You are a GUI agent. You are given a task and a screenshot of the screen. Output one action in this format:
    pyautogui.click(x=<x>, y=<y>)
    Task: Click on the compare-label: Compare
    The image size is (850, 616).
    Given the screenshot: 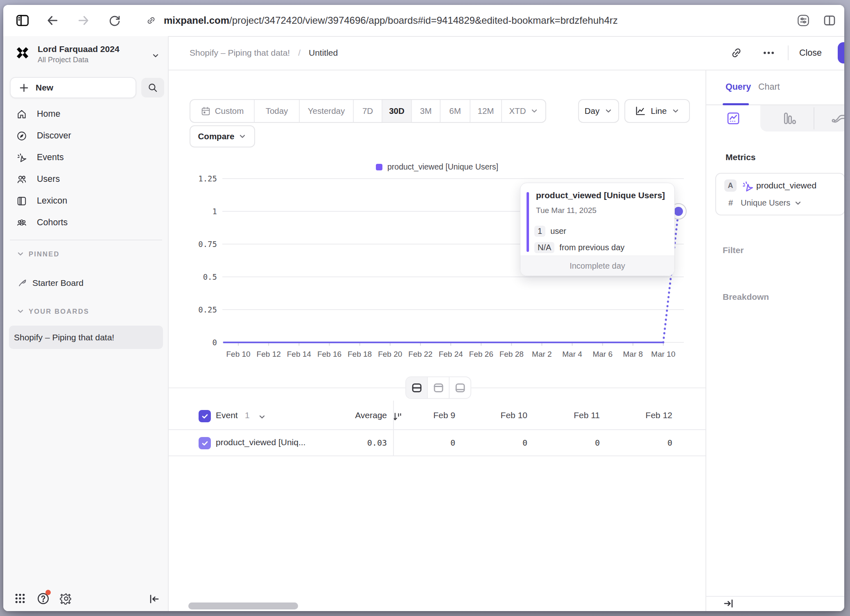 What is the action you would take?
    pyautogui.click(x=216, y=136)
    